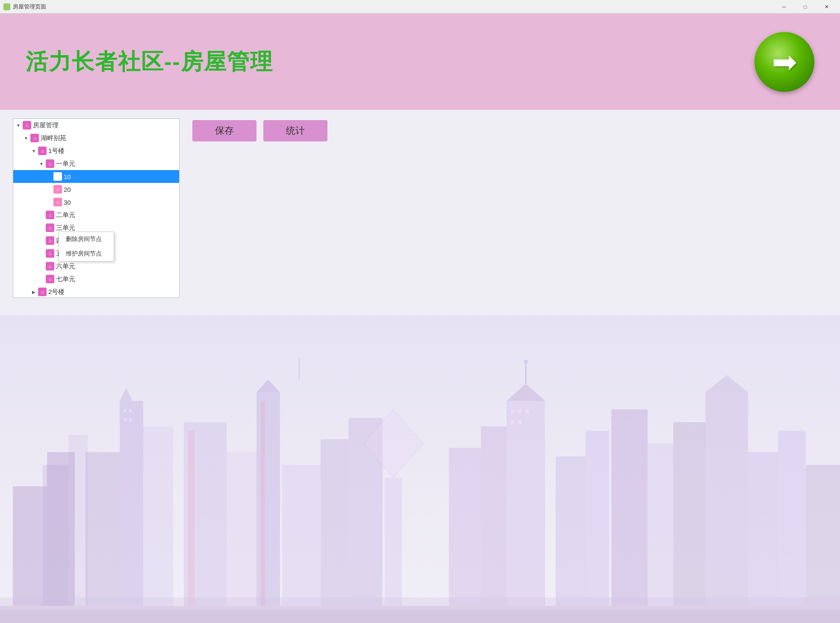  Describe the element at coordinates (56, 292) in the screenshot. I see `tree-label: 2号楼` at that location.